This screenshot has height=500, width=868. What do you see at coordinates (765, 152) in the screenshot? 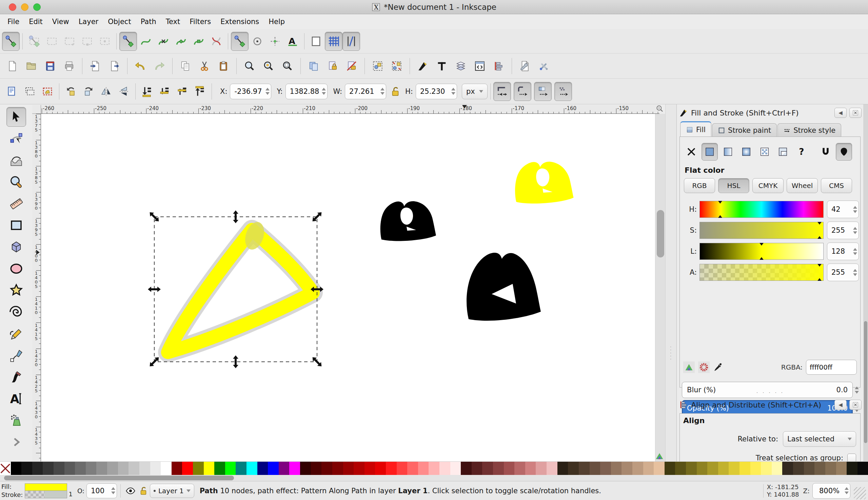
I see `fill-pattern-button` at bounding box center [765, 152].